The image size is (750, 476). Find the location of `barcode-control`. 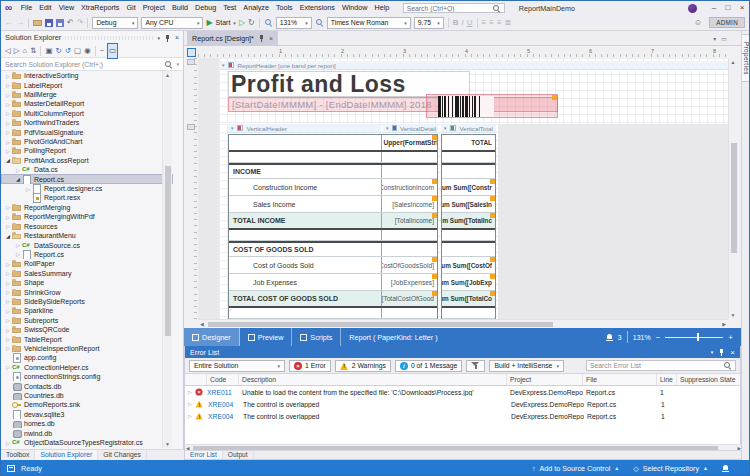

barcode-control is located at coordinates (466, 106).